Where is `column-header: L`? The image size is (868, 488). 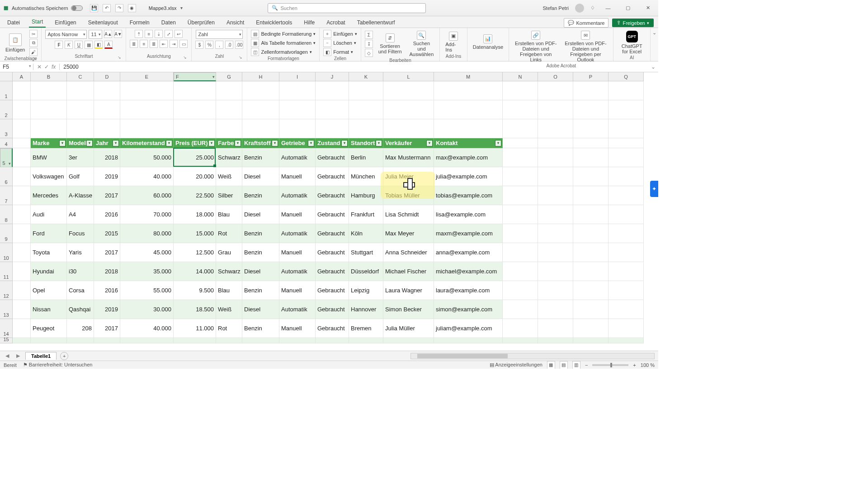
column-header: L is located at coordinates (409, 77).